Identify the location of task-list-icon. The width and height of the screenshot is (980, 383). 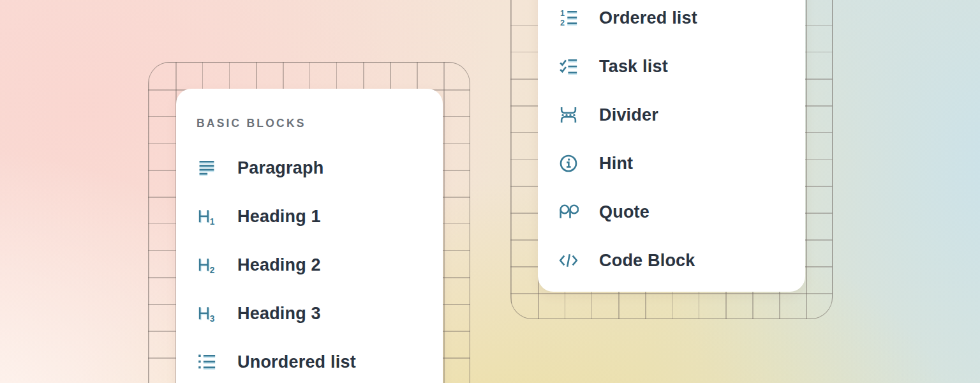
(568, 66).